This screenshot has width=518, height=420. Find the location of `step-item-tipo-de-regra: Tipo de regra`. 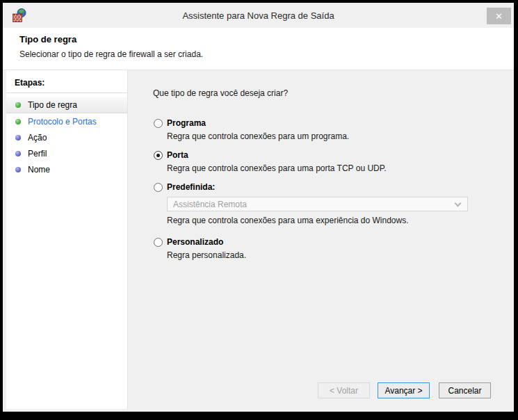

step-item-tipo-de-regra: Tipo de regra is located at coordinates (67, 106).